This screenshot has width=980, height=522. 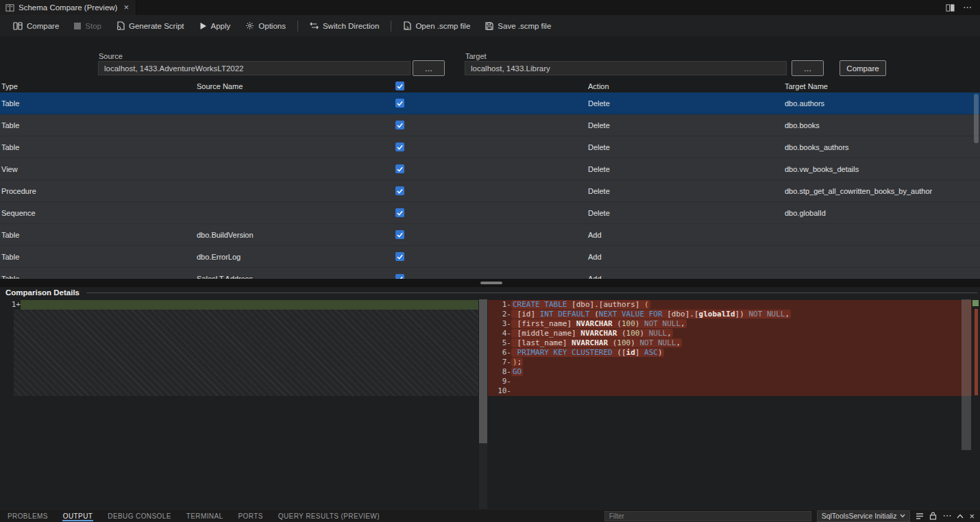 What do you see at coordinates (920, 517) in the screenshot?
I see `open-output-in-editor-icon` at bounding box center [920, 517].